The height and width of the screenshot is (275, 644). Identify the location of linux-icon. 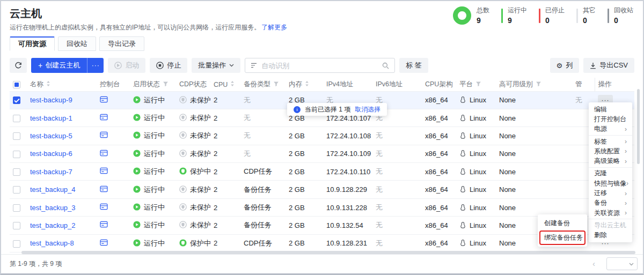
(463, 207).